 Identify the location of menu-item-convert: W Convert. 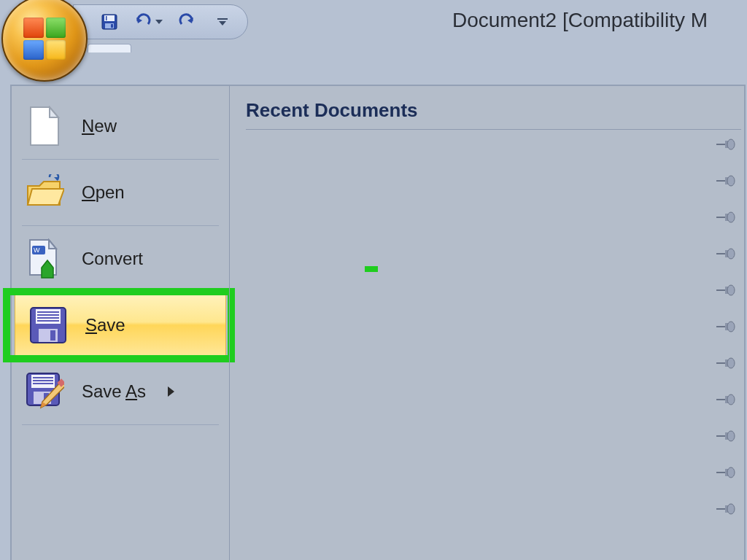
(120, 259).